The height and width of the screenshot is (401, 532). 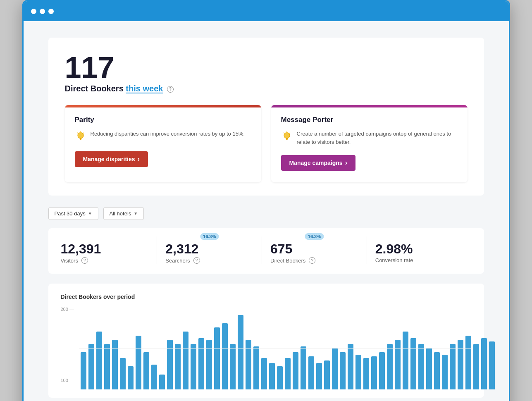 I want to click on direct-bookers-stat-number: 675, so click(x=314, y=249).